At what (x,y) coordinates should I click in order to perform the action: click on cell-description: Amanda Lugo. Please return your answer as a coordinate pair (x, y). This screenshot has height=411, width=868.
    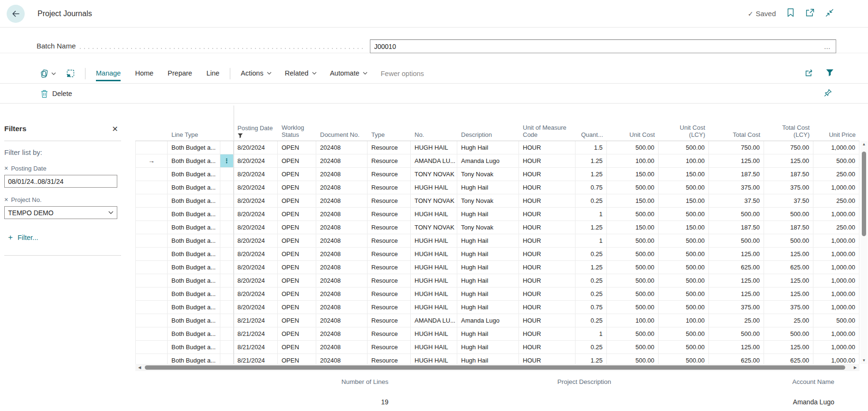
    Looking at the image, I should click on (488, 161).